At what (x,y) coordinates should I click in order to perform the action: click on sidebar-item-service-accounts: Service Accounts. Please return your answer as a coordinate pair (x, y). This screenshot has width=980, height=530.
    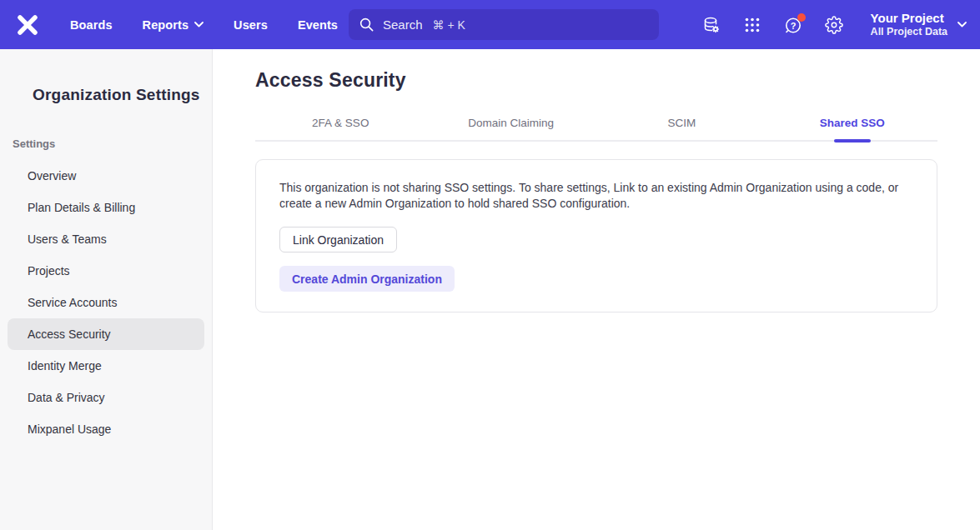
    Looking at the image, I should click on (106, 302).